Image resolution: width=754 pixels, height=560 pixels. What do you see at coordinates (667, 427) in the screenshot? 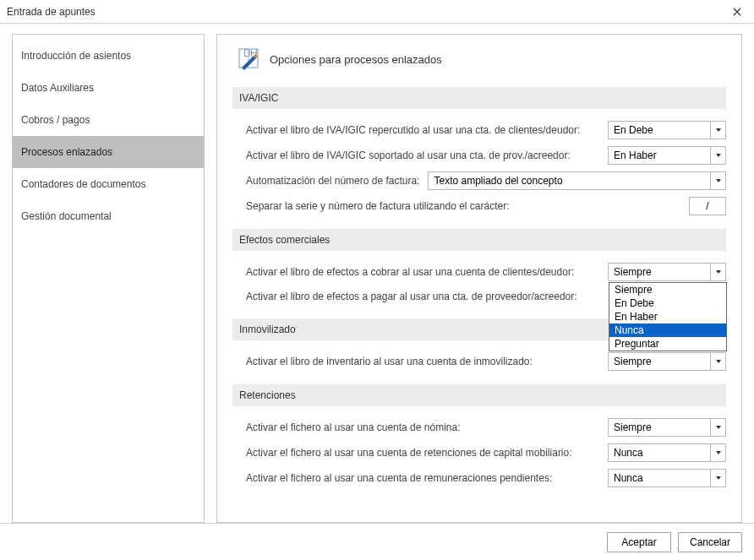
I see `select-nomina: Siempre` at bounding box center [667, 427].